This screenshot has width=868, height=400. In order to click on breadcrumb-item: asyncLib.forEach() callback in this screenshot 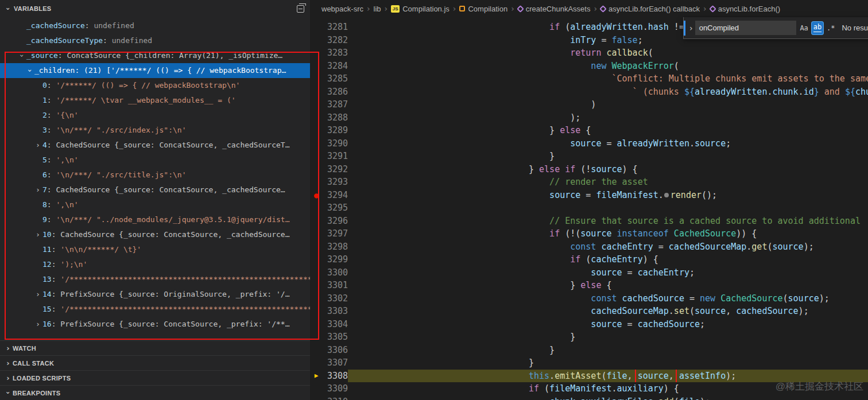, I will do `click(650, 9)`.